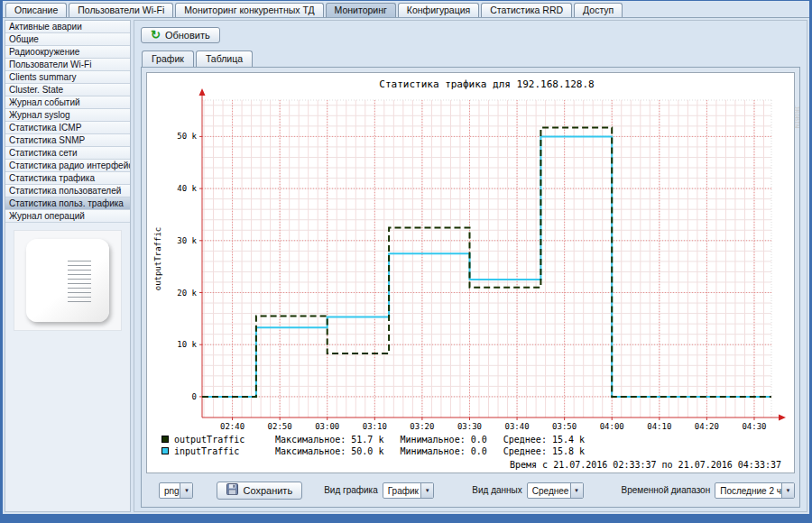 This screenshot has width=812, height=523. Describe the element at coordinates (36, 10) in the screenshot. I see `top-tab-description: Описание` at that location.